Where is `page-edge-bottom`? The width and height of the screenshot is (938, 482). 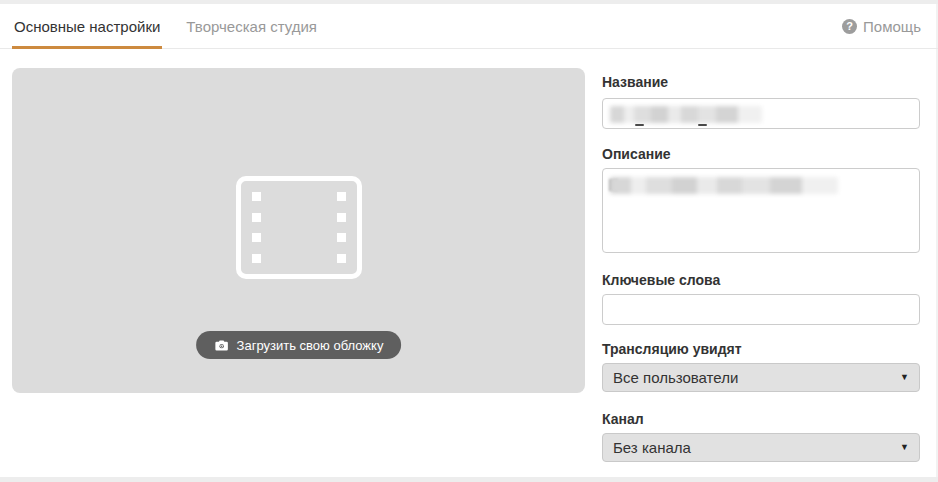
page-edge-bottom is located at coordinates (469, 480).